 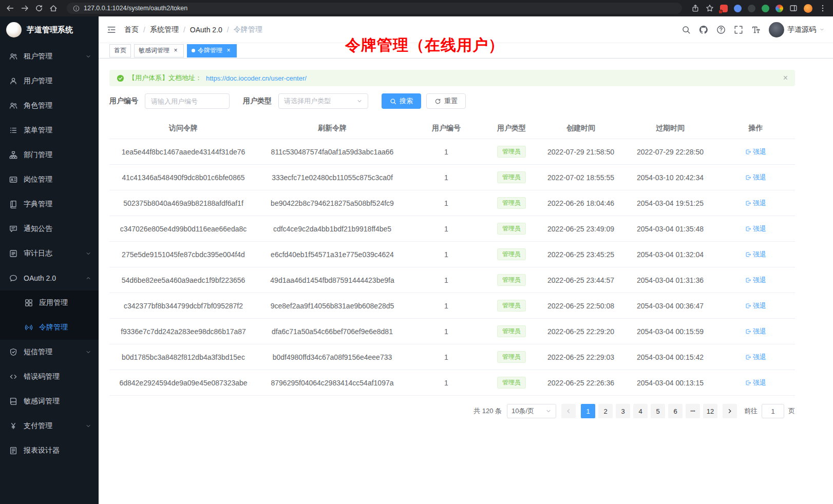 I want to click on sidebar-item-role: 角色管理, so click(x=49, y=106).